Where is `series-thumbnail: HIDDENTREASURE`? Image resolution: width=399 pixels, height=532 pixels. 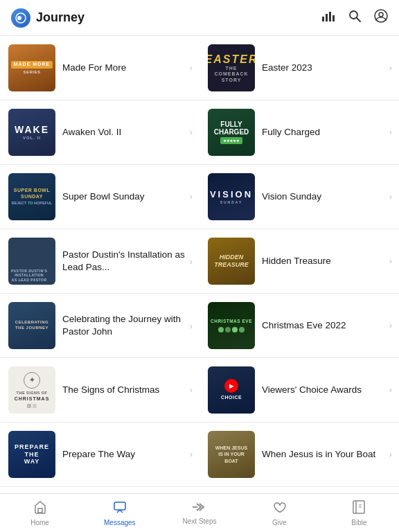 series-thumbnail: HIDDENTREASURE is located at coordinates (231, 261).